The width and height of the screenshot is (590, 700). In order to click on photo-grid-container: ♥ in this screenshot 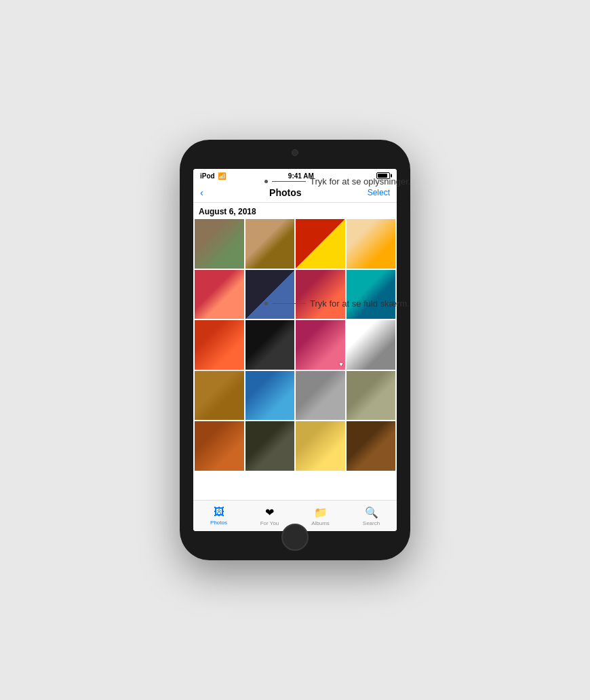, I will do `click(295, 359)`.